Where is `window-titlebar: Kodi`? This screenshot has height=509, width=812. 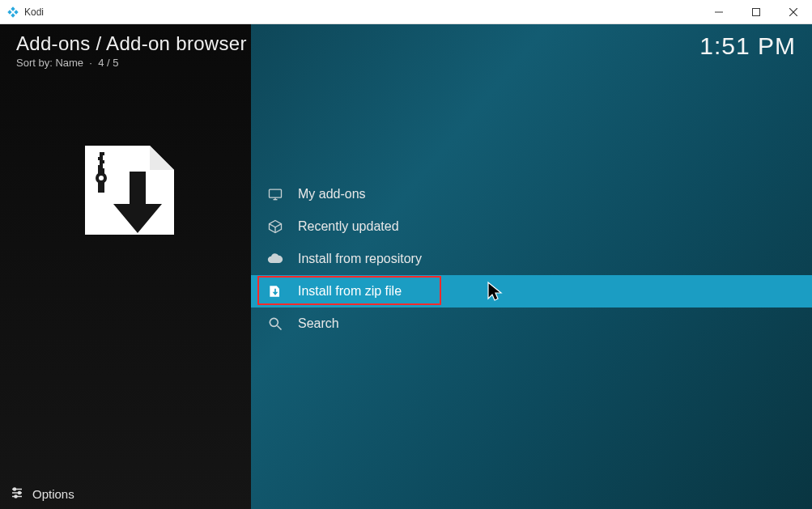
window-titlebar: Kodi is located at coordinates (406, 12).